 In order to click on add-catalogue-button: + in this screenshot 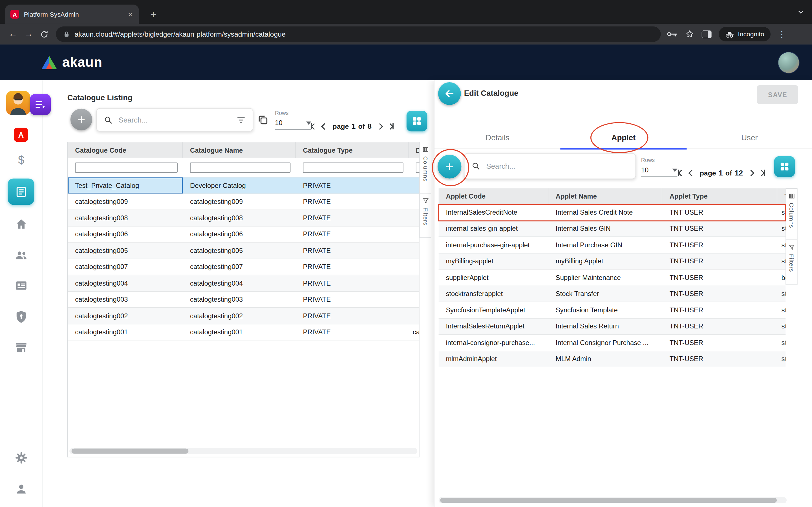, I will do `click(81, 119)`.